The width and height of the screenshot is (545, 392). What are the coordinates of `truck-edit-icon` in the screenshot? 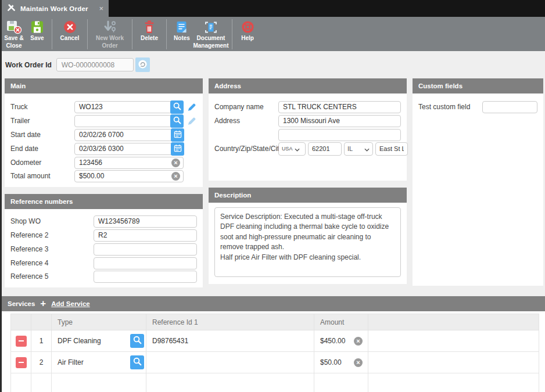 It's located at (192, 107).